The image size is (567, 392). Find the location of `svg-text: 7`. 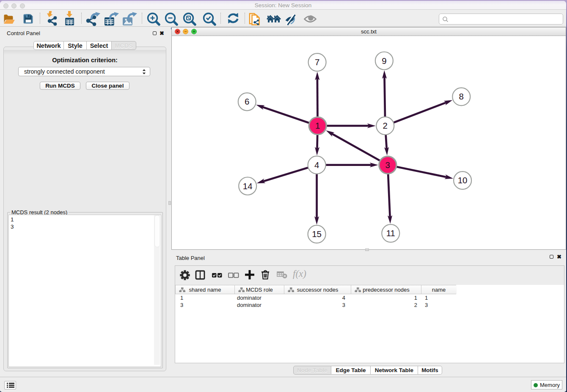

svg-text: 7 is located at coordinates (317, 62).